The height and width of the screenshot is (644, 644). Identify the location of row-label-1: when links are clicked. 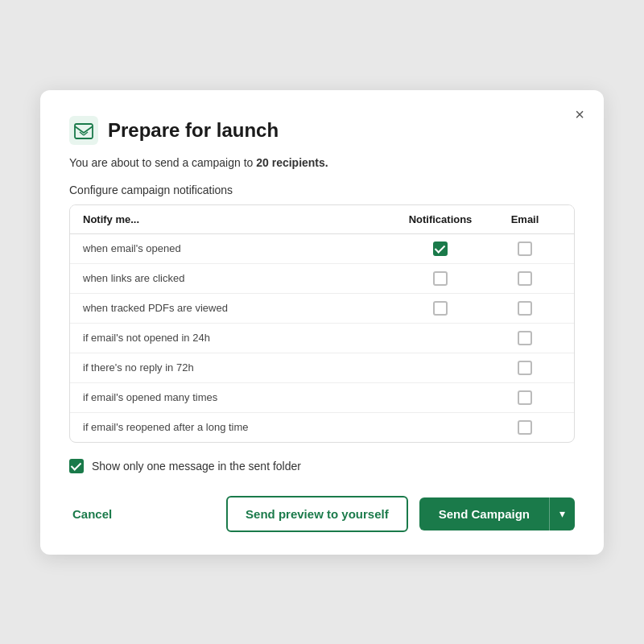
(237, 279).